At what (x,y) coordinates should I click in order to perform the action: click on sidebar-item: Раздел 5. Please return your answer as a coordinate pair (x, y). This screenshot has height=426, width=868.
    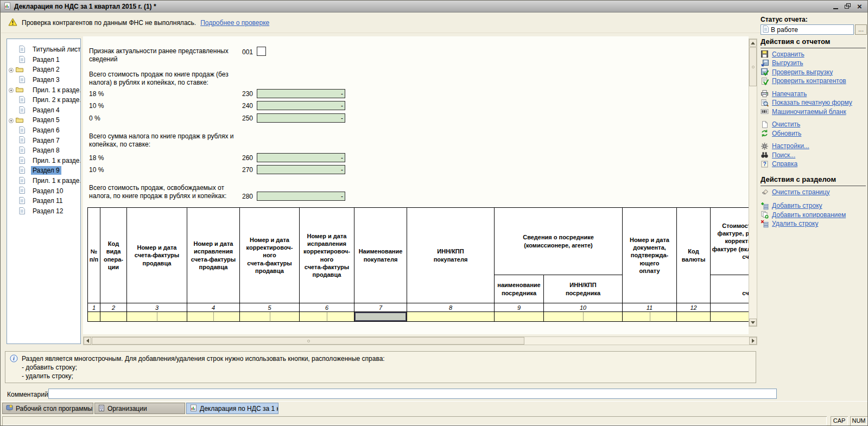
    Looking at the image, I should click on (43, 120).